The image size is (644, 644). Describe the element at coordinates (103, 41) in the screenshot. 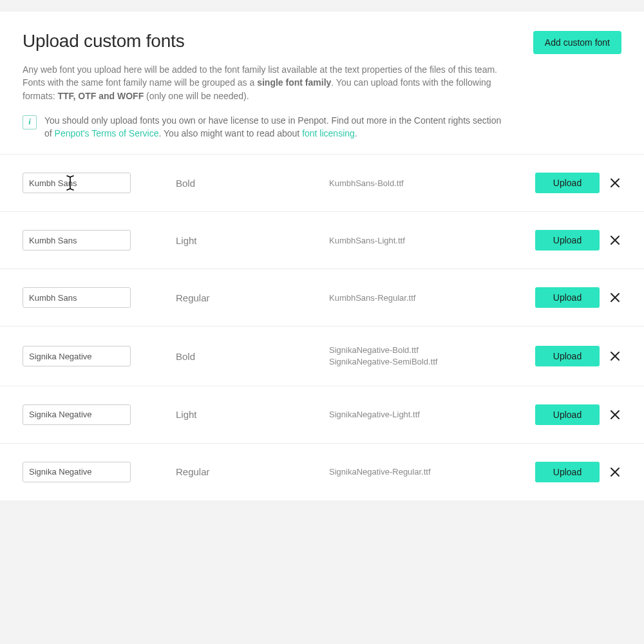

I see `page-title: Upload custom fonts` at that location.